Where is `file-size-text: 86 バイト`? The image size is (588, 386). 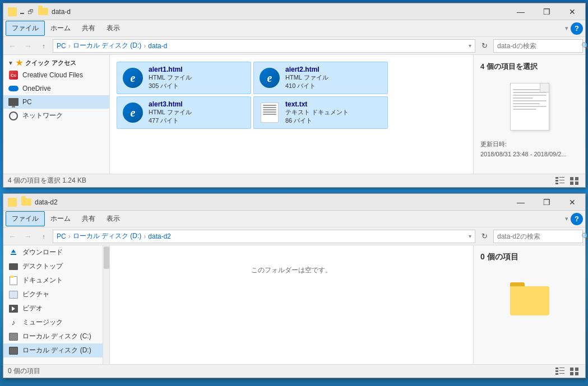 file-size-text: 86 バイト is located at coordinates (334, 121).